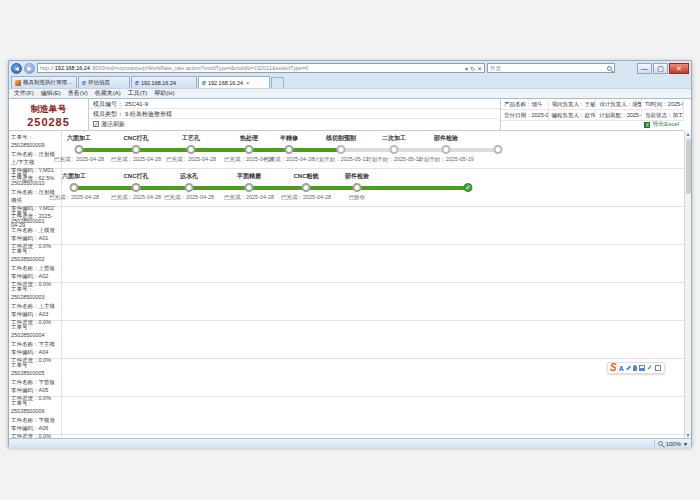  What do you see at coordinates (636, 368) in the screenshot?
I see `input-method-bar: S A ✓` at bounding box center [636, 368].